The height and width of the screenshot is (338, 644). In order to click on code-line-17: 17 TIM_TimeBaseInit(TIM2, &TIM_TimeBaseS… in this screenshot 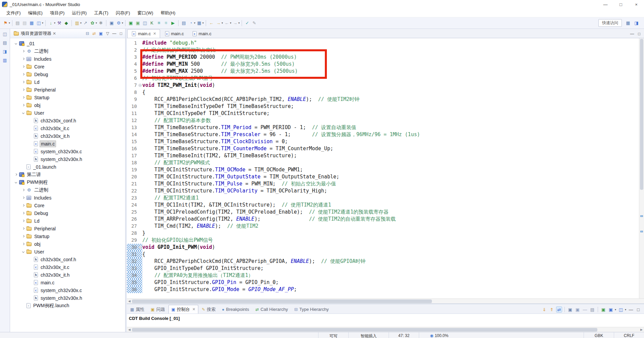, I will do `click(383, 156)`.